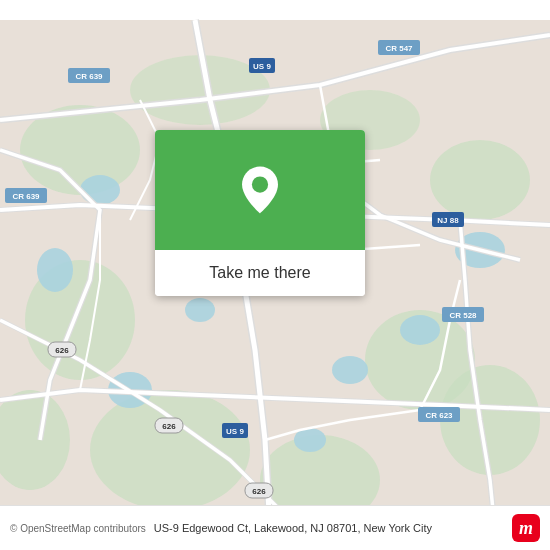 This screenshot has height=550, width=550. I want to click on bottom-bar: © OpenStreetMap contributors US-9 Edgewo…, so click(275, 528).